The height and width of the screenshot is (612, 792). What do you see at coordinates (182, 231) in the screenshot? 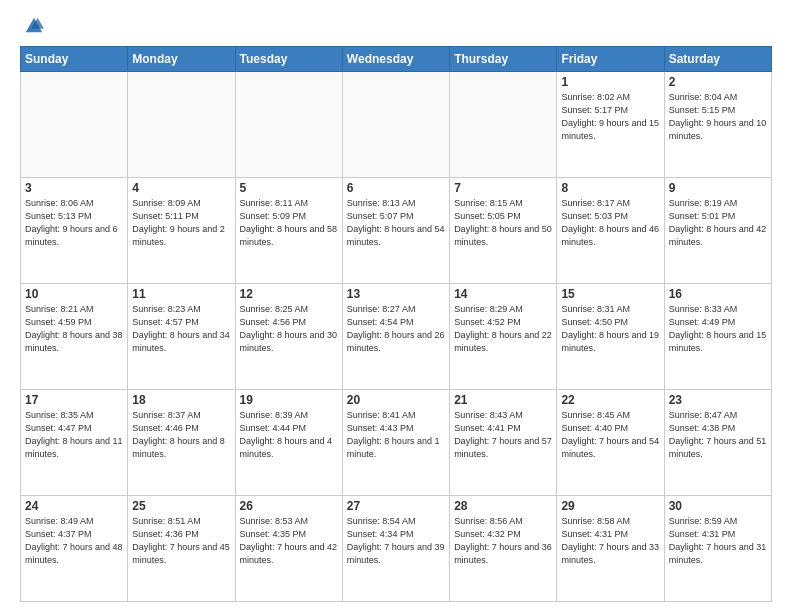
I see `calendar-cell: 4Sunrise: 8:09 AM Sunset: 5:11 PM Daylig…` at bounding box center [182, 231].